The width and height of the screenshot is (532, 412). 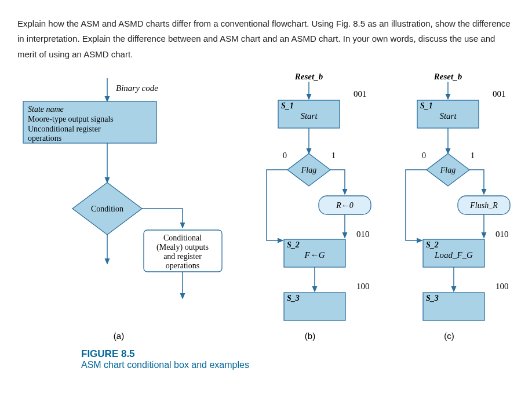 I want to click on c-cond: Flush_R, so click(x=483, y=205).